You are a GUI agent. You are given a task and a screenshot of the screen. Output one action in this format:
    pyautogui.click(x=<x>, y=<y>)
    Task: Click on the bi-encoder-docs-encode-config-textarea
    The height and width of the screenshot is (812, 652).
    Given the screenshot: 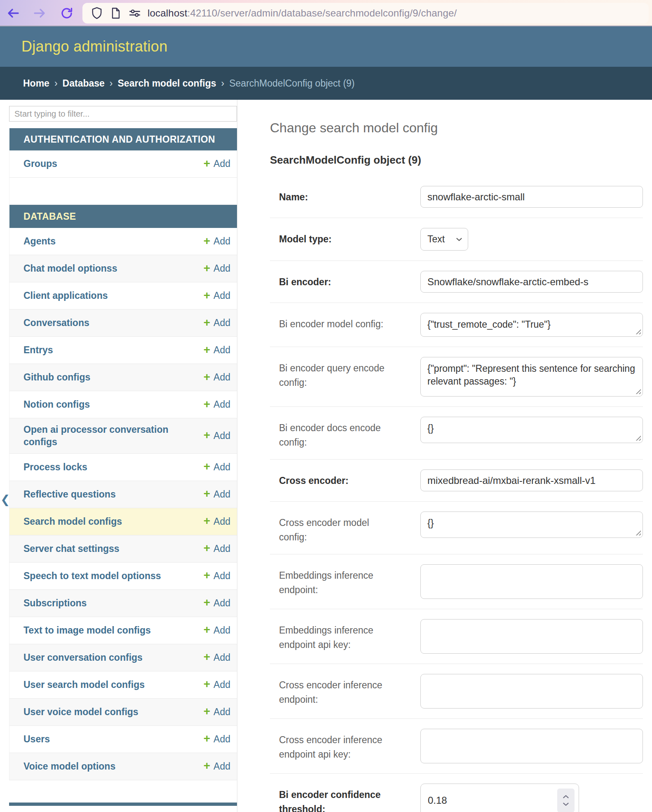 What is the action you would take?
    pyautogui.click(x=532, y=430)
    